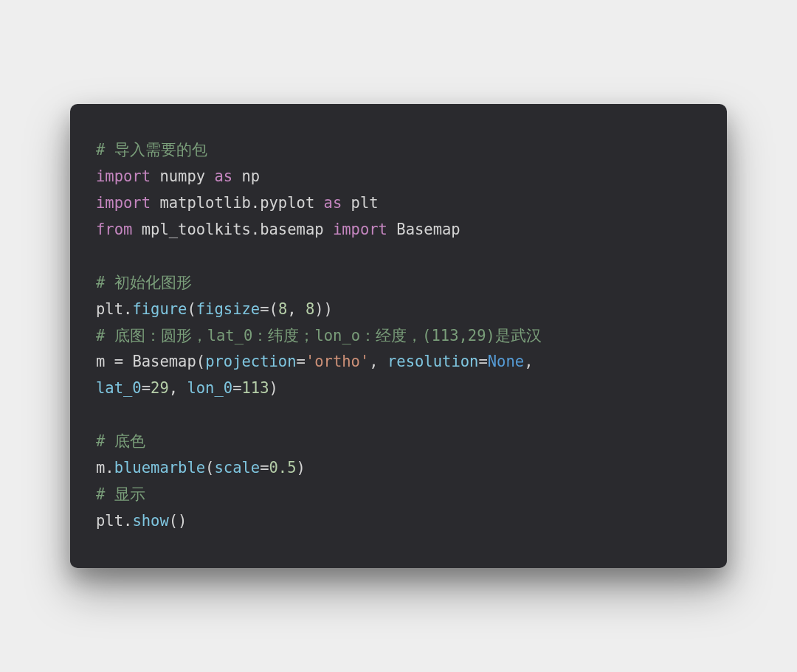 The image size is (797, 672). Describe the element at coordinates (319, 336) in the screenshot. I see `comment-line: # 底图：圆形，lat_0：纬度；lon_o：经度，(113,29)是武汉` at that location.